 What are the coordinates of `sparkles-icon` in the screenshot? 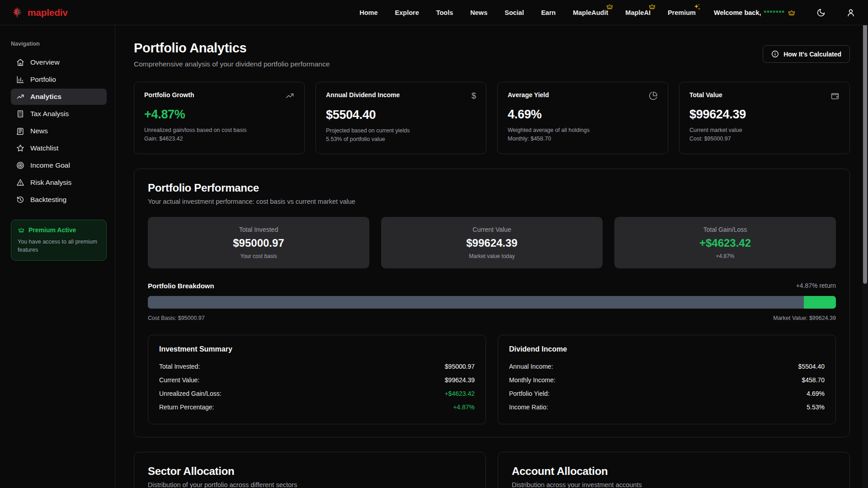 It's located at (697, 7).